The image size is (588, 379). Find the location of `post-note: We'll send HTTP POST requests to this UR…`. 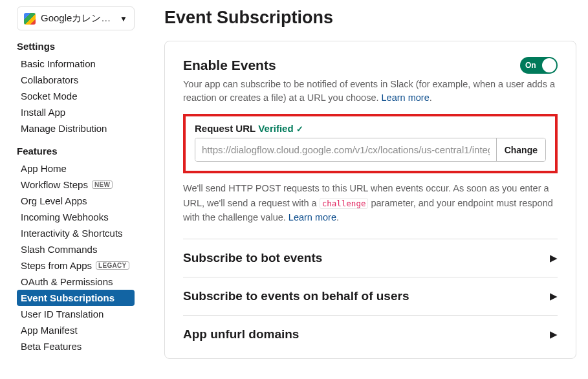

post-note: We'll send HTTP POST requests to this UR… is located at coordinates (370, 203).